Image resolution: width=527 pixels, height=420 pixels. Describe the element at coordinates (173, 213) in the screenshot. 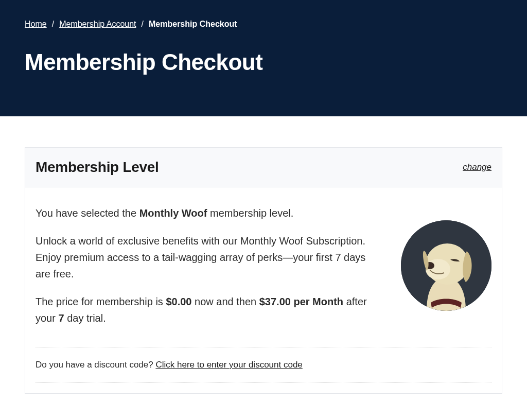

I see `selected-level-name: Monthly Woof` at that location.